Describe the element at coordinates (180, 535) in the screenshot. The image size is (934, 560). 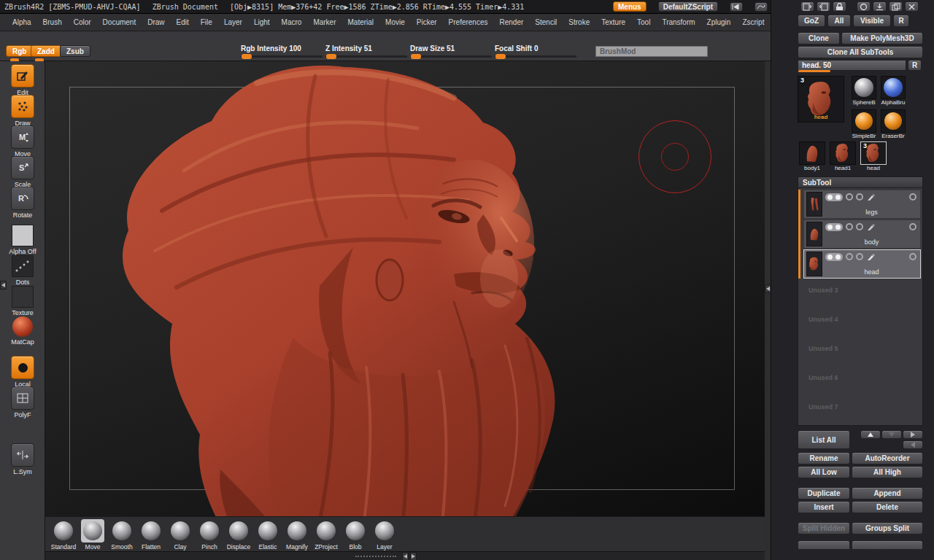
I see `brush-clay: Clay` at that location.